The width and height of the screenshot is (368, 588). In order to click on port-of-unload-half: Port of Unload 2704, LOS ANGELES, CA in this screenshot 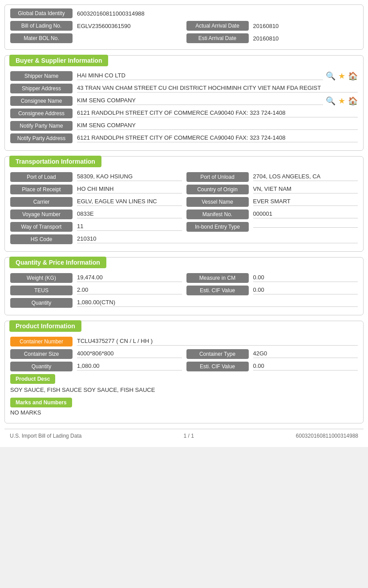, I will do `click(272, 177)`.